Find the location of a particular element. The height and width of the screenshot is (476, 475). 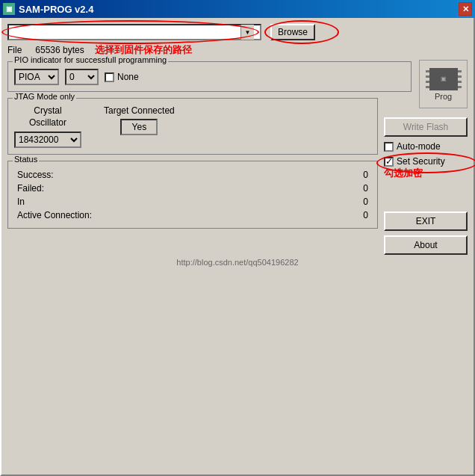

none-checkbox is located at coordinates (109, 78).